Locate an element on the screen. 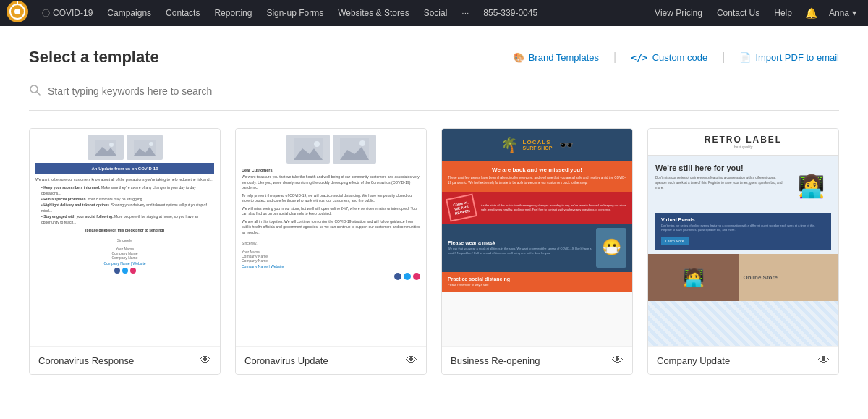  tmpl1-body-text: We want to be sure our customers know ab… is located at coordinates (124, 179).